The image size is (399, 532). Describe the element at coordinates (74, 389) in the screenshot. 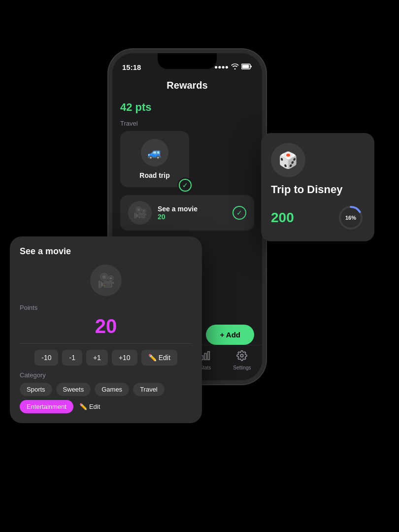

I see `tag-sweets: Sweets` at that location.